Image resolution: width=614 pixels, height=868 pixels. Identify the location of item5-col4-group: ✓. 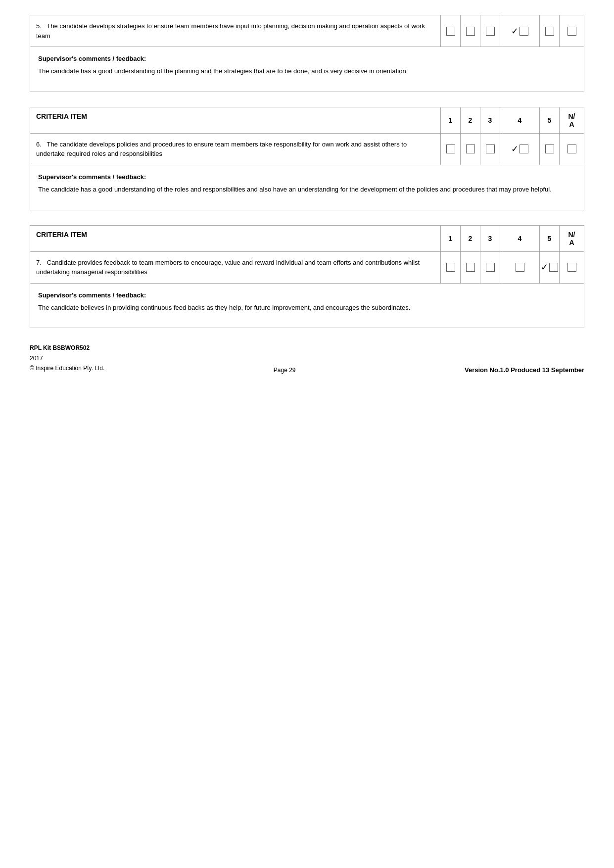
(520, 31).